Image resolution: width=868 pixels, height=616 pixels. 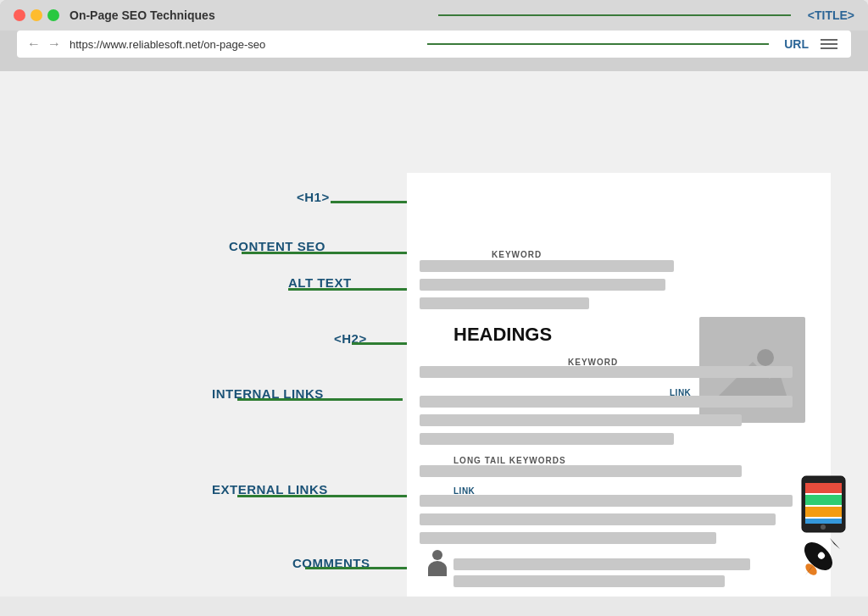 What do you see at coordinates (53, 15) in the screenshot?
I see `maximize-button` at bounding box center [53, 15].